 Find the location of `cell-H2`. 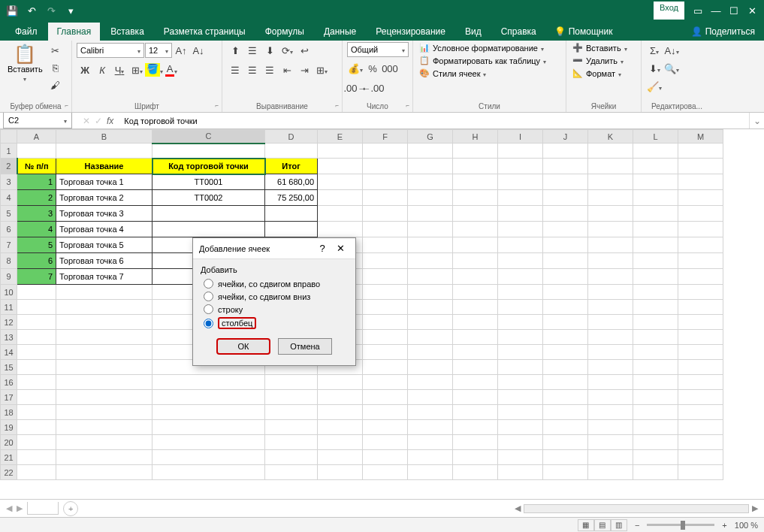

cell-H2 is located at coordinates (476, 167).